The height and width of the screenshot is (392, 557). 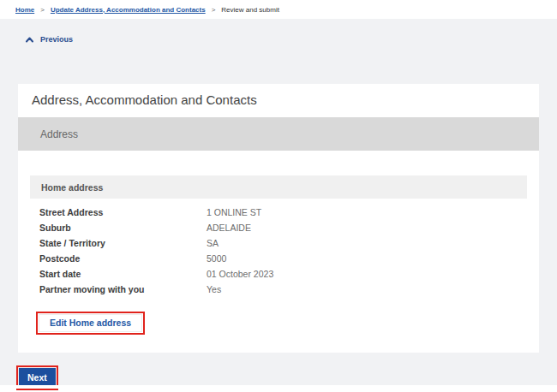 I want to click on field-label: Postcode, so click(x=123, y=258).